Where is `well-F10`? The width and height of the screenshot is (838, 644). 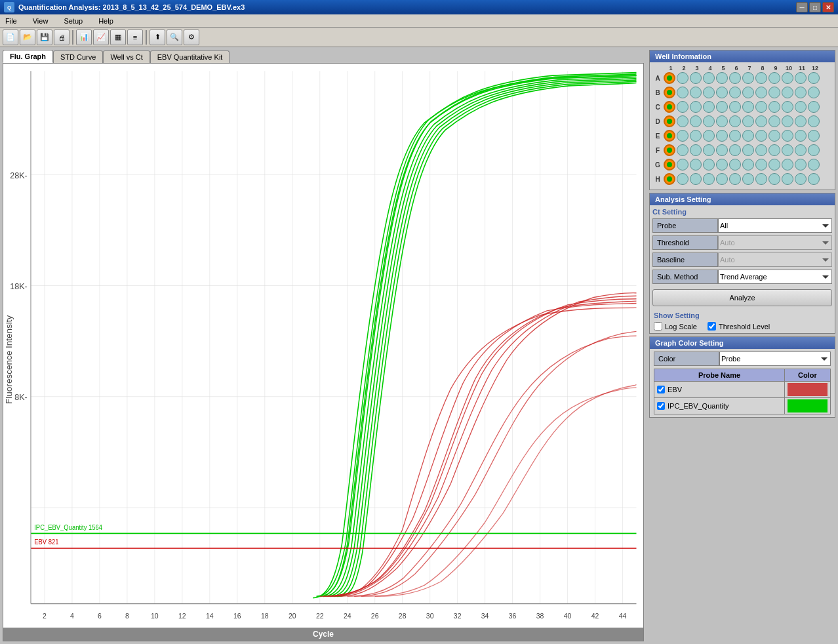
well-F10 is located at coordinates (788, 150).